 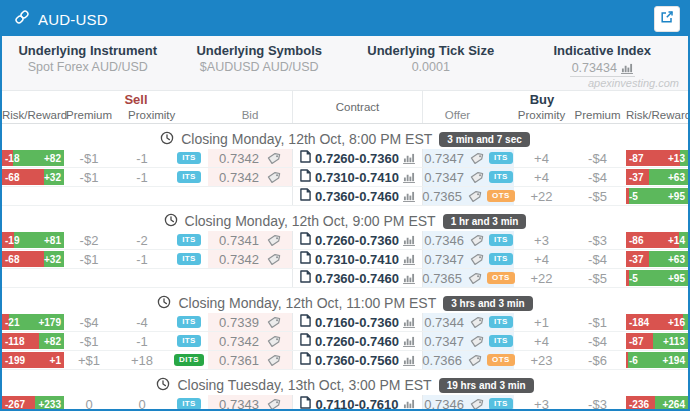 I want to click on info-label: Underlying Tick Size, so click(x=431, y=50).